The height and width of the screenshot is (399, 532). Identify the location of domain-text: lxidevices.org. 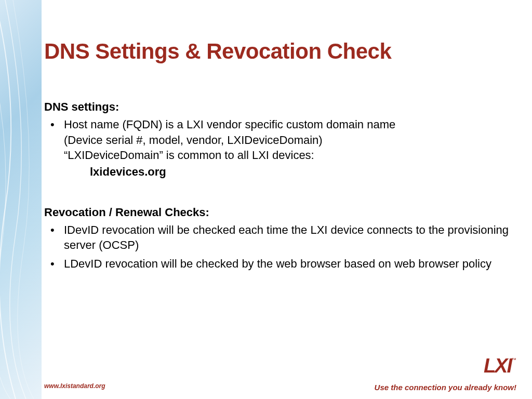
(288, 172).